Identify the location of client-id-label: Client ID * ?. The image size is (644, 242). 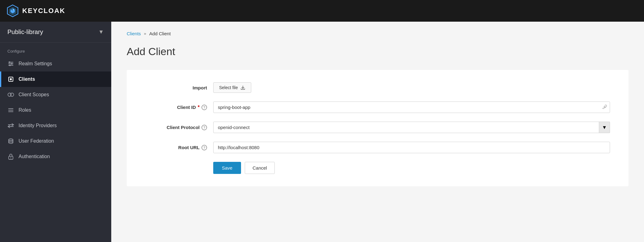
(176, 107).